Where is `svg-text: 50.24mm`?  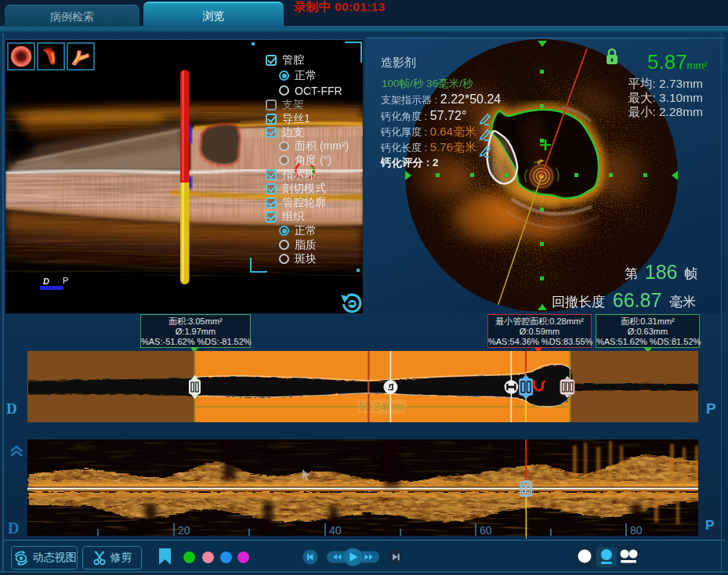 svg-text: 50.24mm is located at coordinates (382, 407).